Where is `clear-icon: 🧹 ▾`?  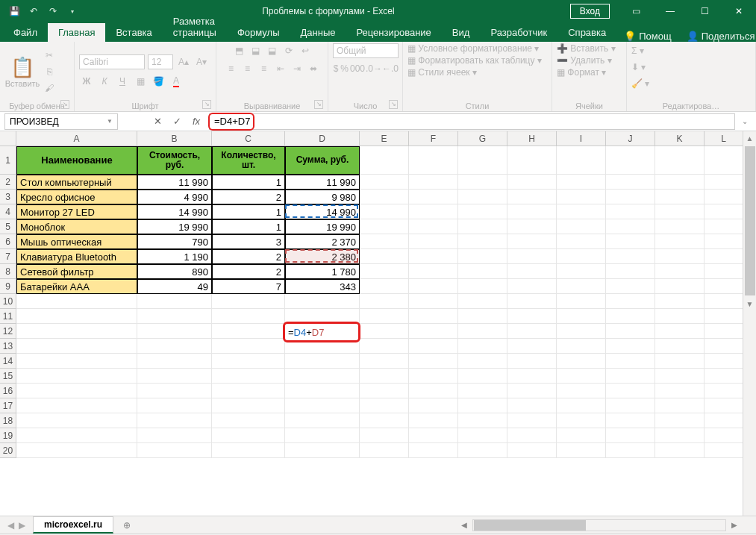 clear-icon: 🧹 ▾ is located at coordinates (640, 84).